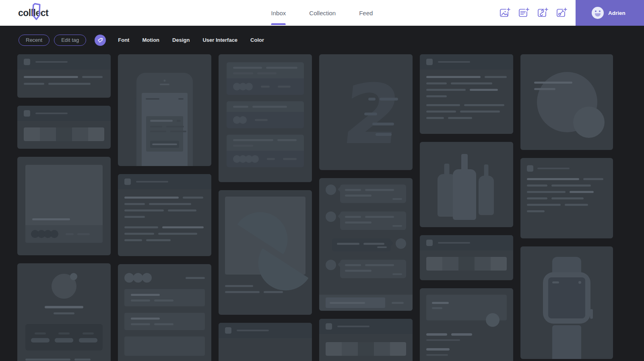  I want to click on tab-collection-label: Collection, so click(322, 13).